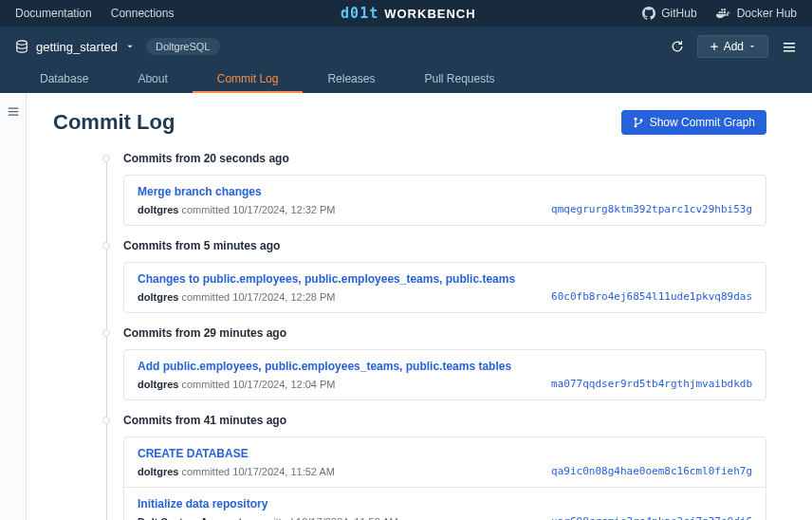 Image resolution: width=812 pixels, height=520 pixels. I want to click on database-selector: getting_started, so click(75, 47).